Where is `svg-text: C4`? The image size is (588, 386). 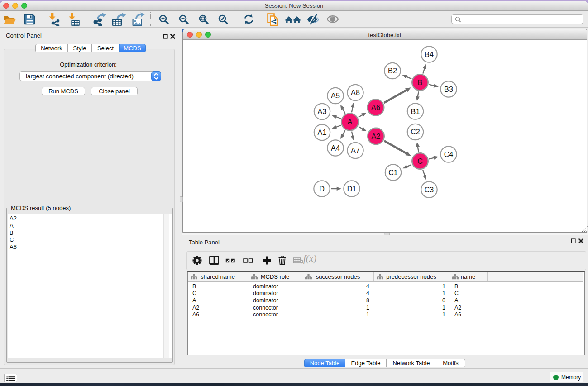
svg-text: C4 is located at coordinates (449, 154).